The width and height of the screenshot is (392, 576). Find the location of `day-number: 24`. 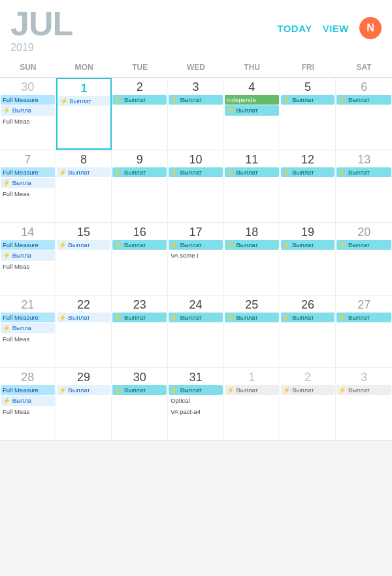

day-number: 24 is located at coordinates (196, 305).